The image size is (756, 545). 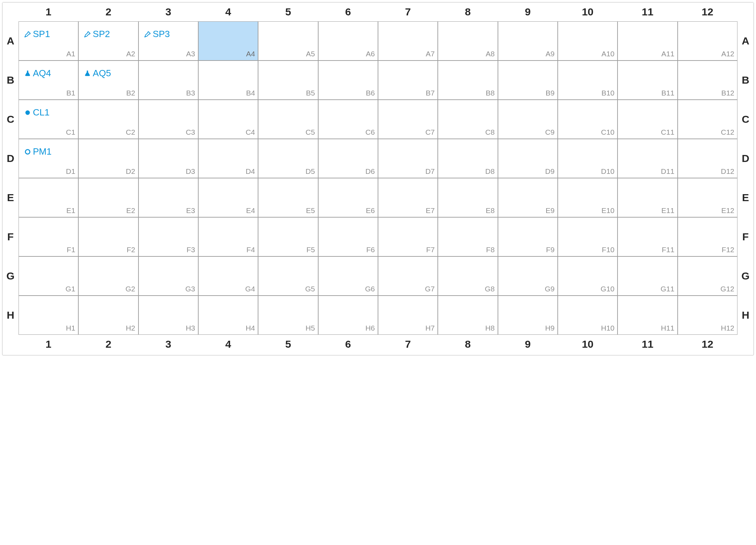 What do you see at coordinates (708, 276) in the screenshot?
I see `well-g12: G12` at bounding box center [708, 276].